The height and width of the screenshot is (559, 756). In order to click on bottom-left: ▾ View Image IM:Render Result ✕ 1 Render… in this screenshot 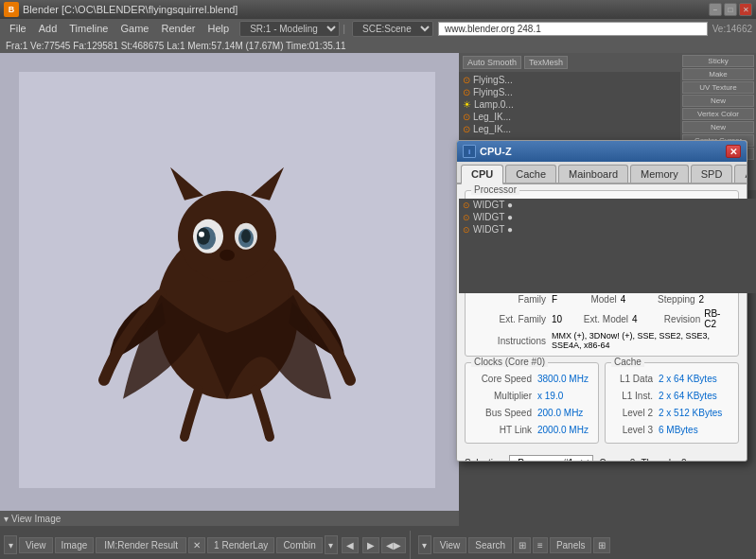, I will do `click(205, 545)`.